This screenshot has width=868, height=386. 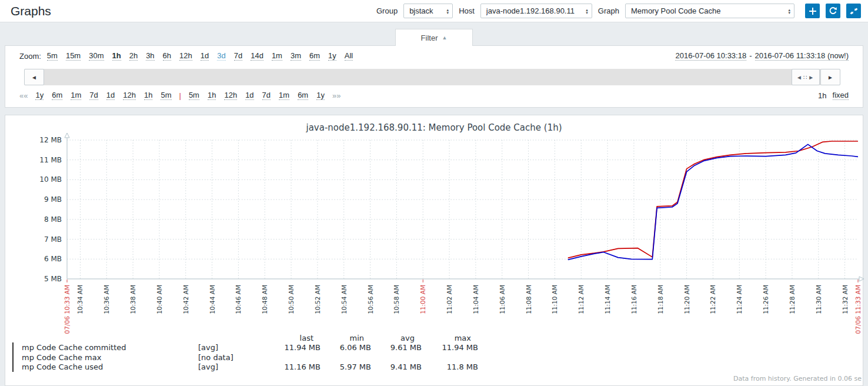 What do you see at coordinates (833, 11) in the screenshot?
I see `refresh-button` at bounding box center [833, 11].